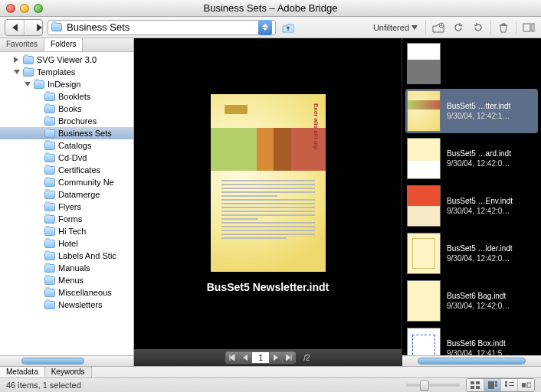 Image resolution: width=541 pixels, height=392 pixels. What do you see at coordinates (492, 385) in the screenshot?
I see `view-filmstrip-button` at bounding box center [492, 385].